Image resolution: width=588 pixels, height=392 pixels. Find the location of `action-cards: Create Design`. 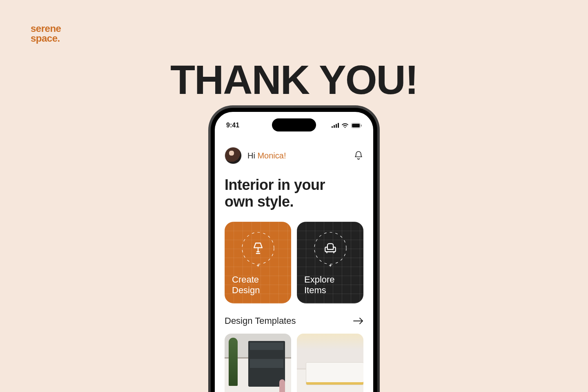

action-cards: Create Design is located at coordinates (294, 263).